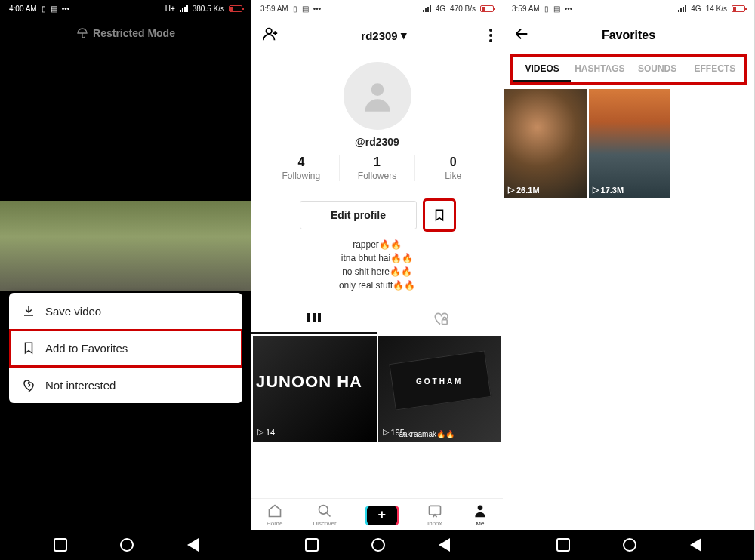 The width and height of the screenshot is (755, 560). Describe the element at coordinates (270, 35) in the screenshot. I see `add-friend-button` at that location.